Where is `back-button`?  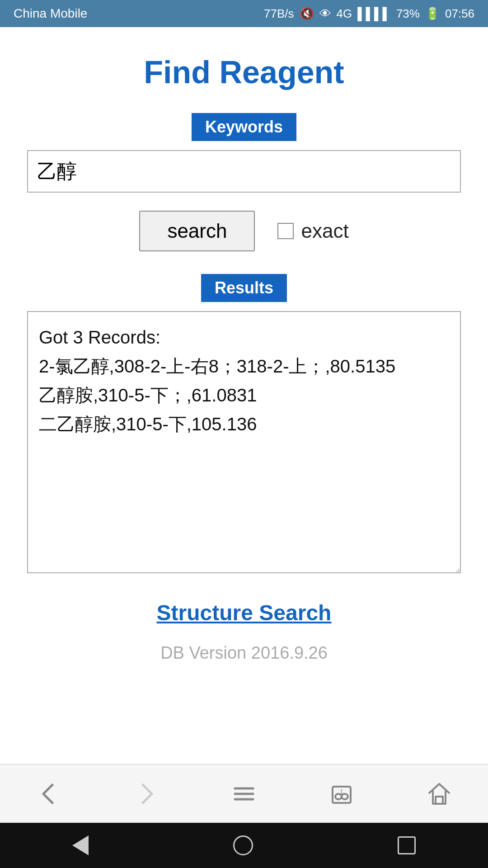
back-button is located at coordinates (49, 794).